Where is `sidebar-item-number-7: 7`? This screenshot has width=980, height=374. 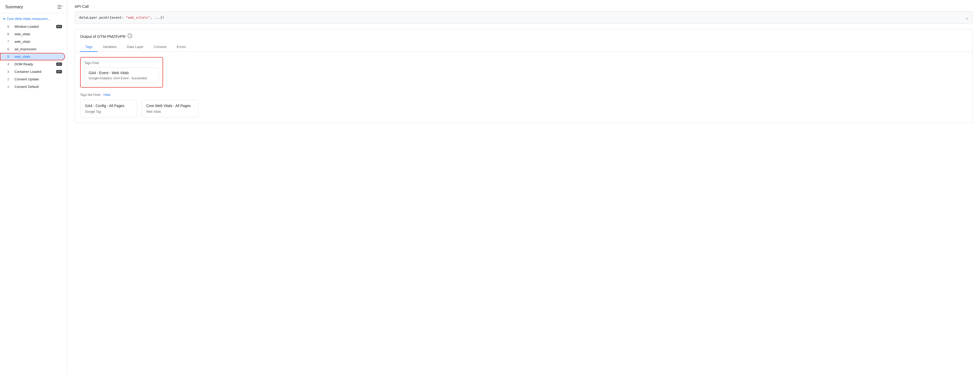
sidebar-item-number-7: 7 is located at coordinates (10, 41).